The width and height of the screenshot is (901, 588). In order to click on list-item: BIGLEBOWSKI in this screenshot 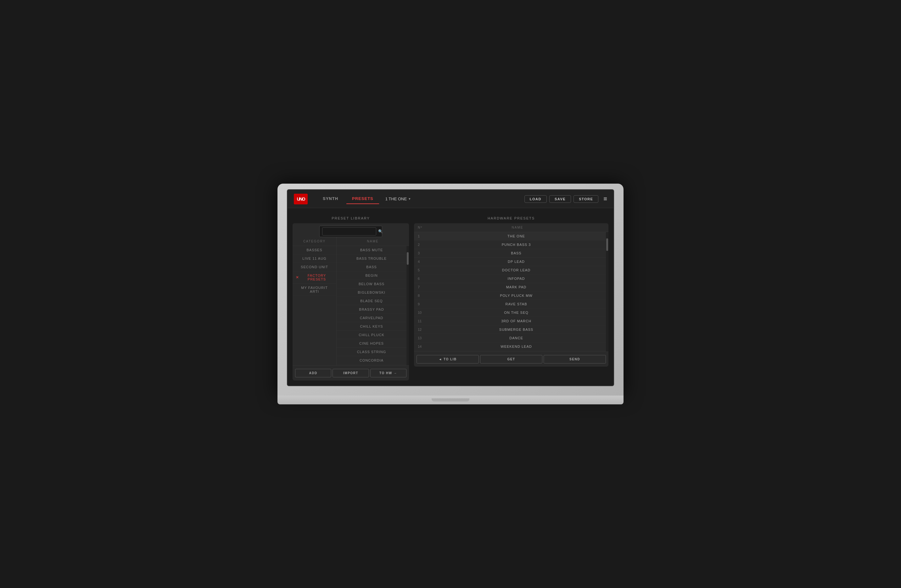, I will do `click(372, 292)`.